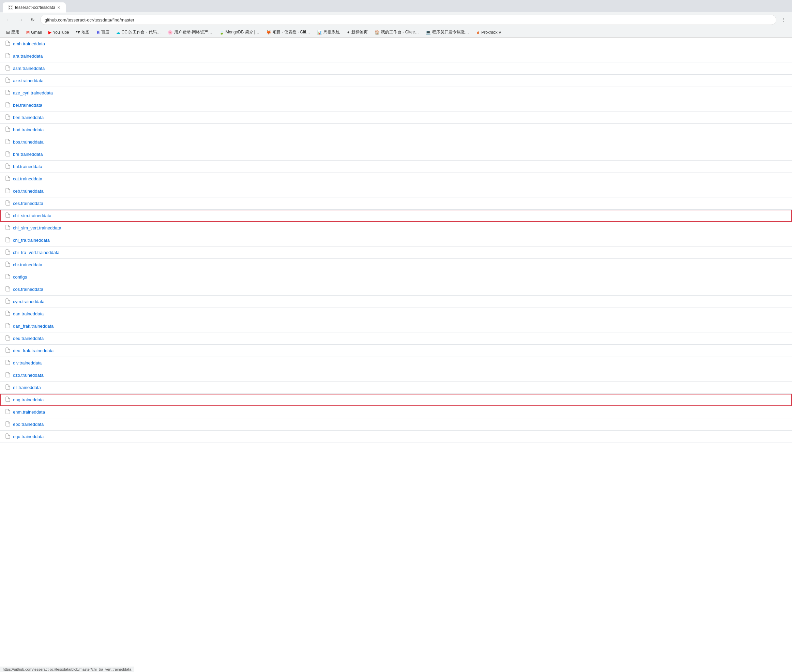  What do you see at coordinates (28, 81) in the screenshot?
I see `file-link: aze.traineddata` at bounding box center [28, 81].